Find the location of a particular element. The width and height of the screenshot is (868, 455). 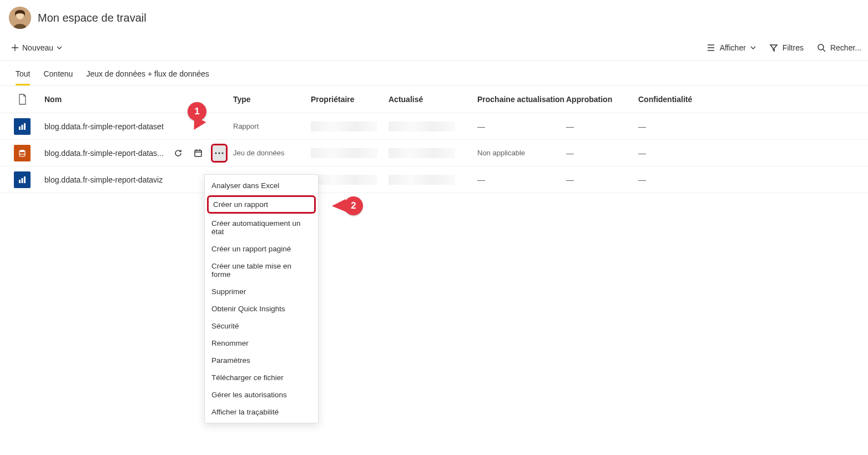

column-type-icon is located at coordinates (22, 99).